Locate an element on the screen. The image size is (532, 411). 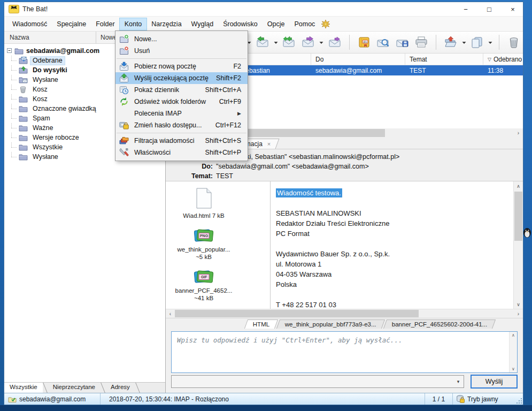
menu-item-filtracja-wiadomości: Filtracja wiadomościShift+Ctrl+S is located at coordinates (182, 141).